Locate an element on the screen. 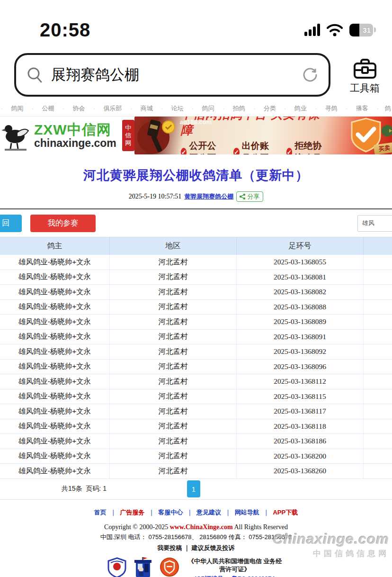  submit-link: 我要投稿 is located at coordinates (170, 548).